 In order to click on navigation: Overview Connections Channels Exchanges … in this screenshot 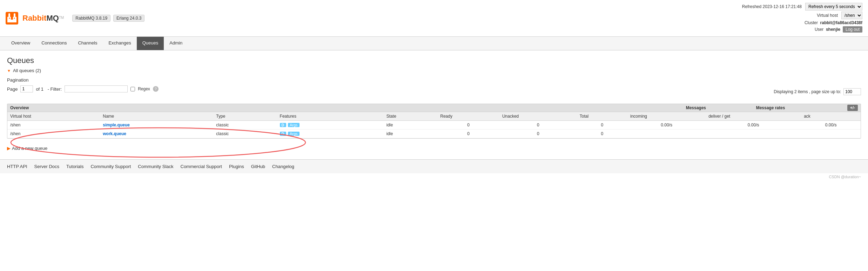, I will do `click(434, 43)`.